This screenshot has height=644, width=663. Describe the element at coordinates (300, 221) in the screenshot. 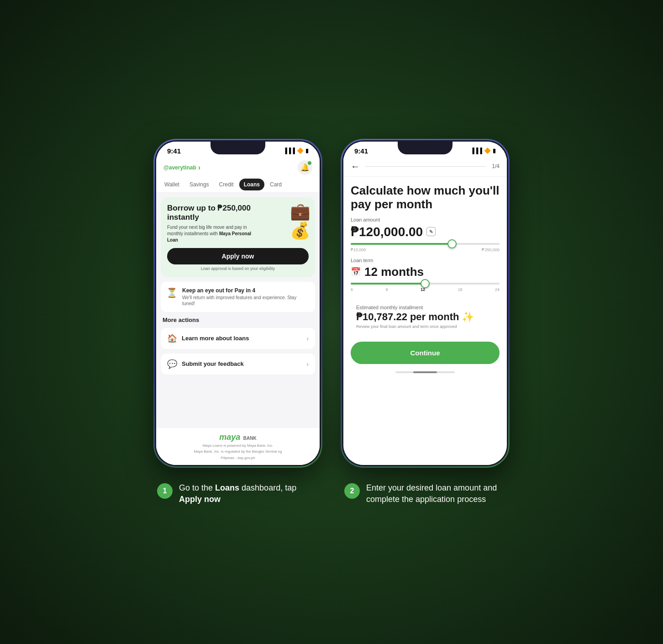

I see `hero-emoji: 💼💰` at that location.